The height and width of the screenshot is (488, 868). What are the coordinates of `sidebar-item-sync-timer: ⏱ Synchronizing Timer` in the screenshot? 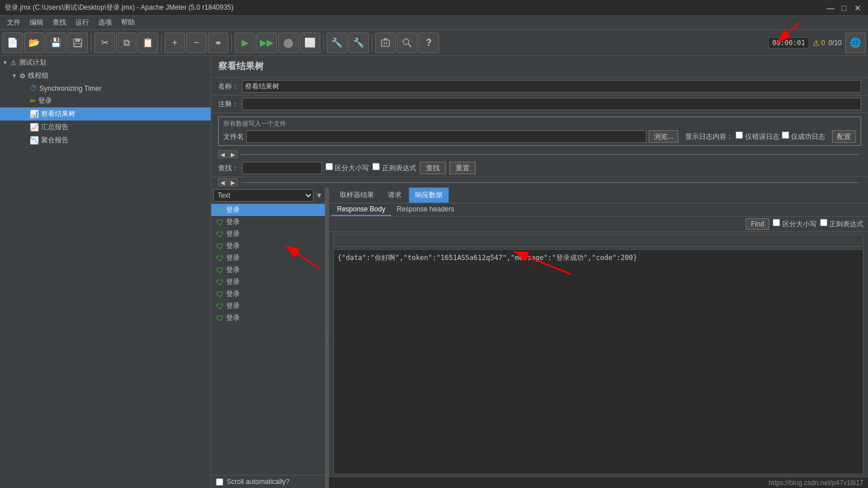 It's located at (105, 88).